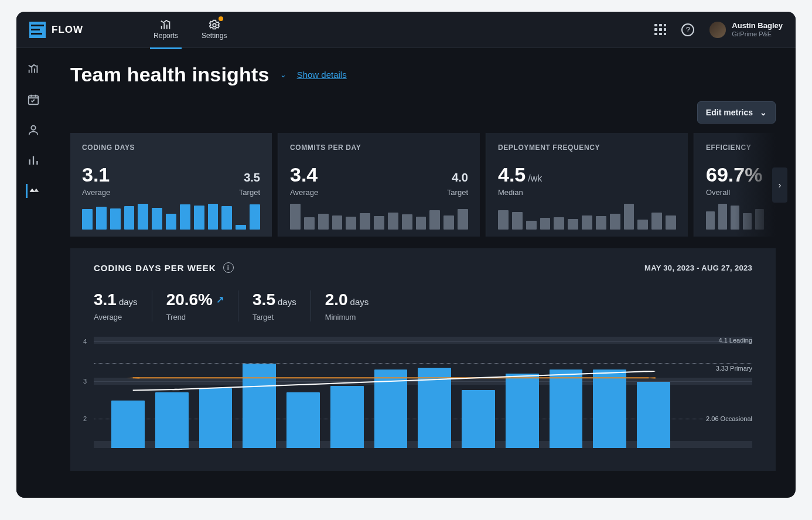 The width and height of the screenshot is (812, 520). Describe the element at coordinates (379, 148) in the screenshot. I see `card-label: COMMITS PER DAY` at that location.